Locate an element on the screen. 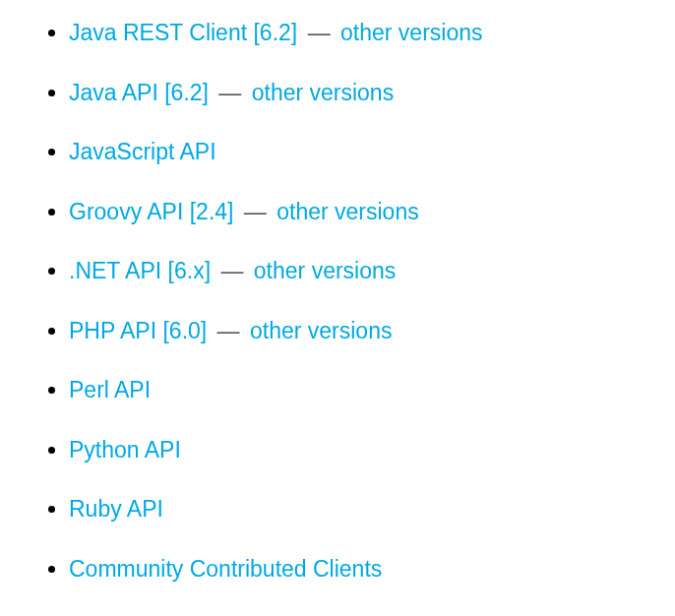  api-link: Ruby API is located at coordinates (116, 509).